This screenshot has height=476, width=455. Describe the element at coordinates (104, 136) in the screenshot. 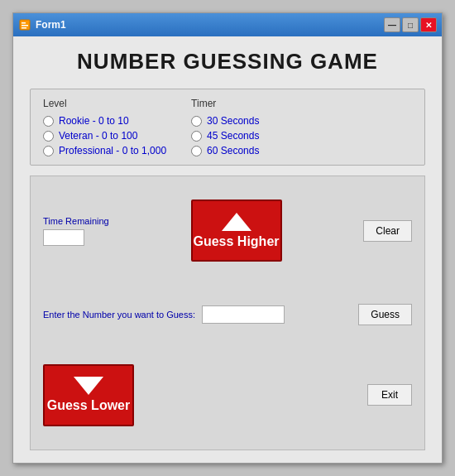

I see `level-veteran: Veteran - 0 to 100` at that location.